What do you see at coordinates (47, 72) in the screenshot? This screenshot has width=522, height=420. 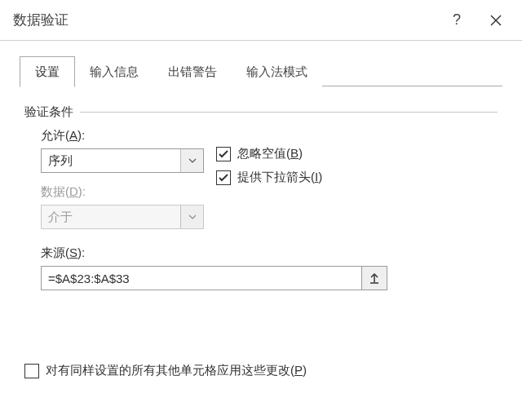 I see `tab-settings: 设置` at bounding box center [47, 72].